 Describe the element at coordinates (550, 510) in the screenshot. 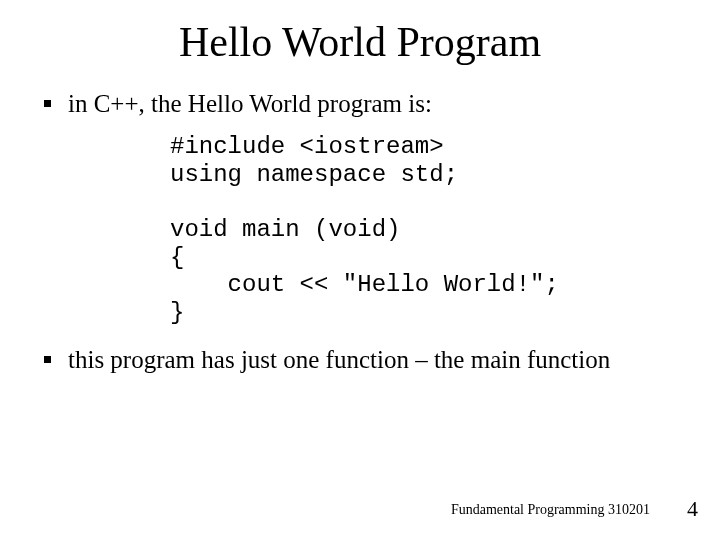

I see `footer-text: Fundamental Programming 310201` at that location.